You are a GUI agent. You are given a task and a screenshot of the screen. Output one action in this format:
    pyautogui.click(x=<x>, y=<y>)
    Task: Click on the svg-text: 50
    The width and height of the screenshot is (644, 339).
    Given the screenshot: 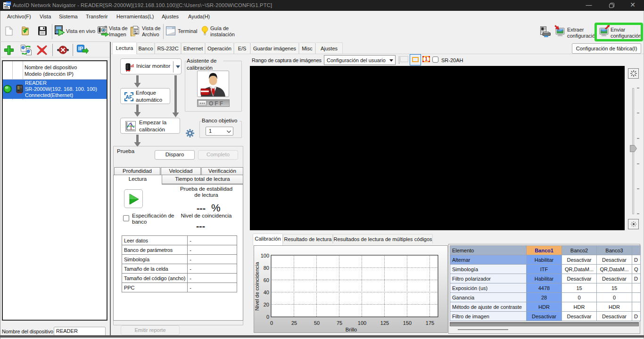 What is the action you would take?
    pyautogui.click(x=317, y=323)
    